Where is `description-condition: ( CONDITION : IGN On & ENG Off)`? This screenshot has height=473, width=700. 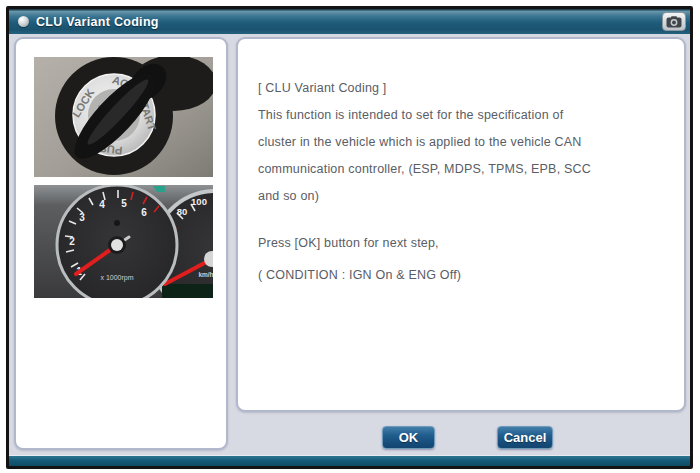
description-condition: ( CONDITION : IGN On & ENG Off) is located at coordinates (464, 276).